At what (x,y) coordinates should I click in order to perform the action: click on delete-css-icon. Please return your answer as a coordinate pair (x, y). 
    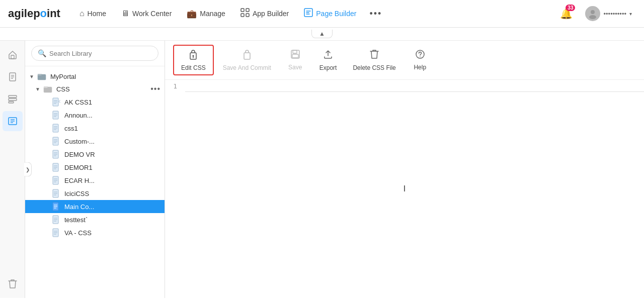
    Looking at the image, I should click on (374, 55).